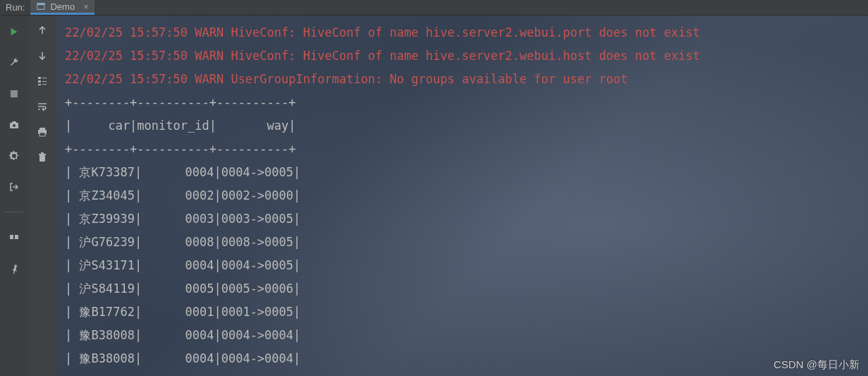 The image size is (868, 376). I want to click on run-header: Run: Demo ×, so click(434, 8).